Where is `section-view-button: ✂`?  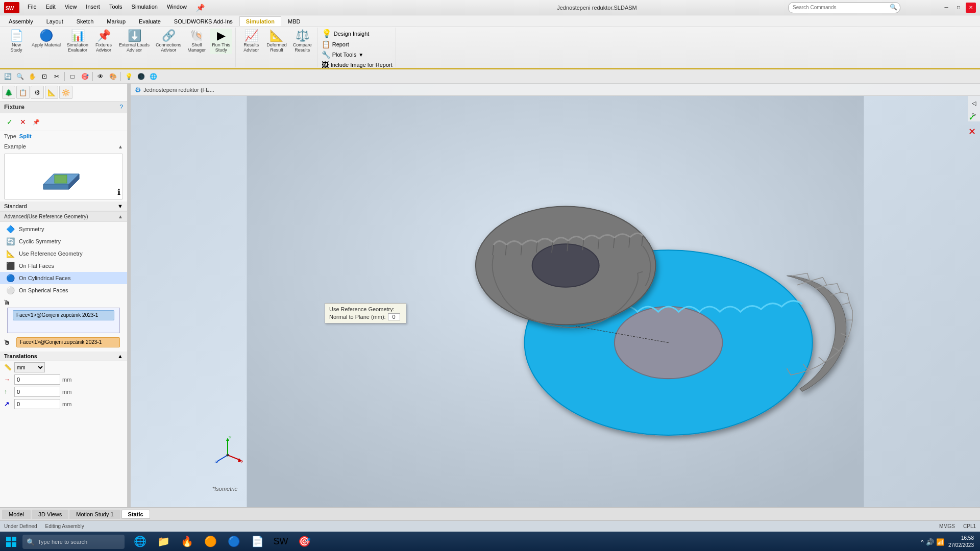
section-view-button: ✂ is located at coordinates (57, 77).